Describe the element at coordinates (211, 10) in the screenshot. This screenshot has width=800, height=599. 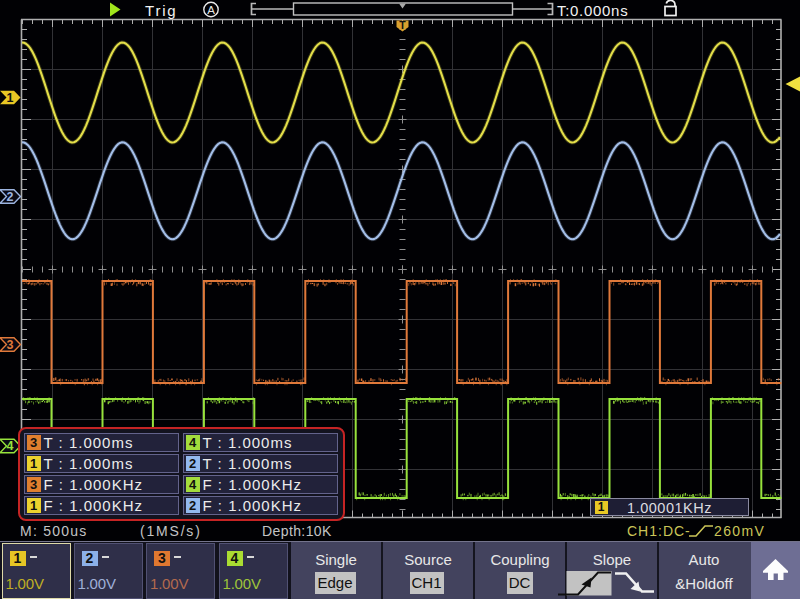
I see `svg-text: A` at that location.